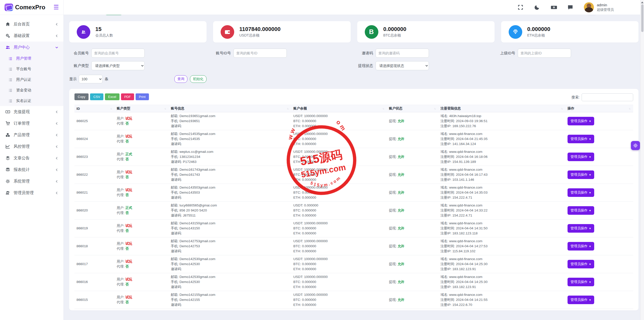  Describe the element at coordinates (190, 175) in the screenshot. I see `phone-value: Demo161743` at that location.